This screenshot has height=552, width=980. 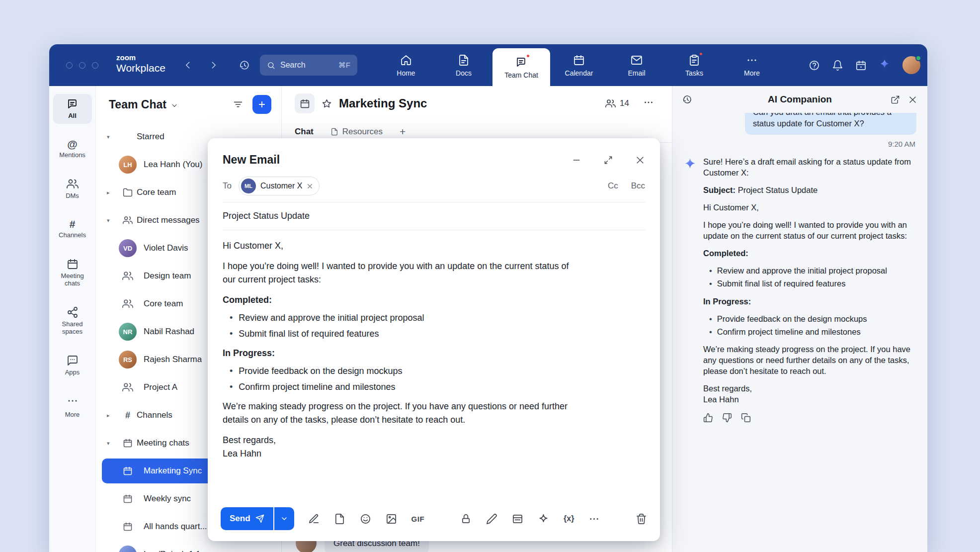 What do you see at coordinates (366, 519) in the screenshot?
I see `emoji-icon` at bounding box center [366, 519].